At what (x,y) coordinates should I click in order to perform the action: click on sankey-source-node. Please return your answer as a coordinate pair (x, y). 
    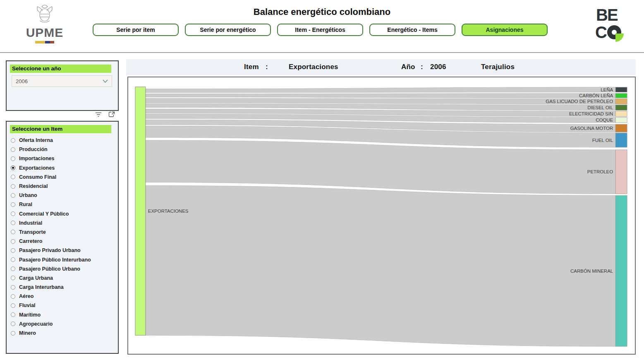
    Looking at the image, I should click on (141, 211).